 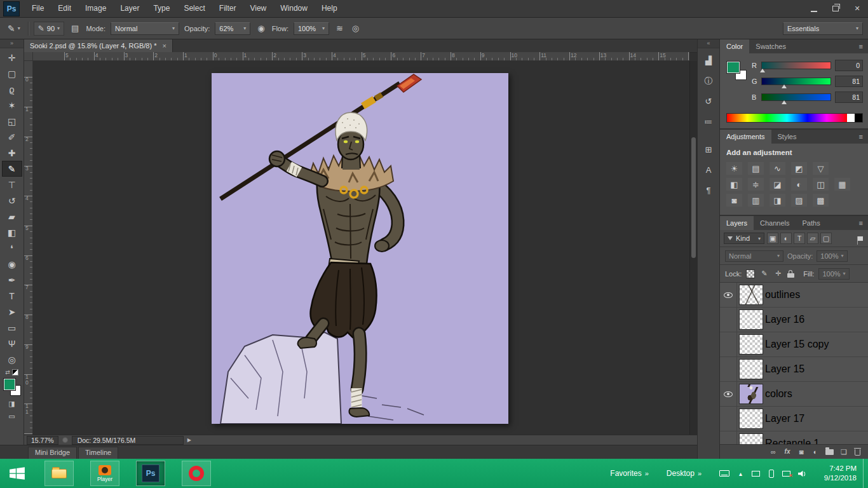 What do you see at coordinates (865, 473) in the screenshot?
I see `show-desktop-button` at bounding box center [865, 473].